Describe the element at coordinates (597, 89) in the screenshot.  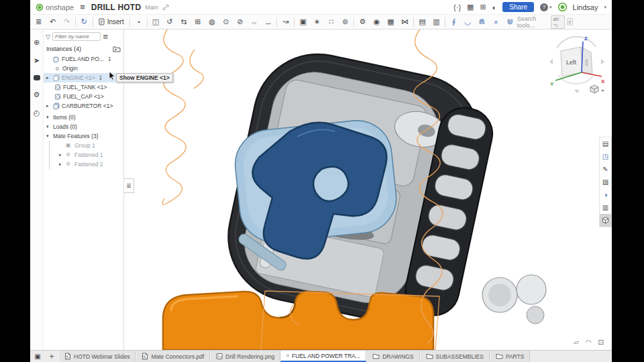
I see `view-menu-cube-icon` at that location.